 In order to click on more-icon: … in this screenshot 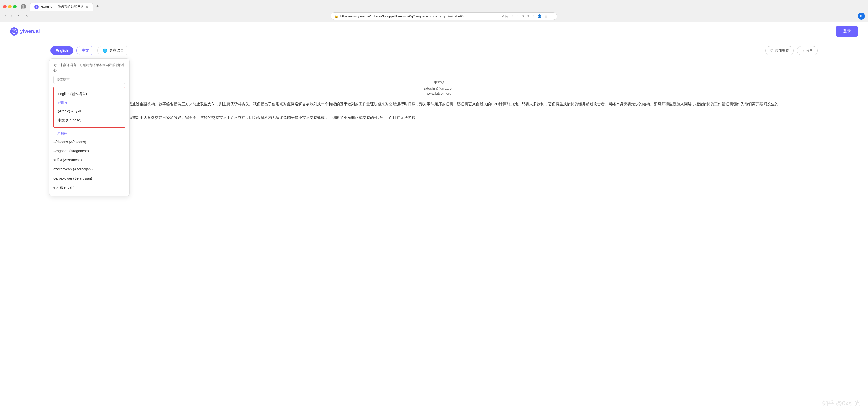, I will do `click(552, 16)`.